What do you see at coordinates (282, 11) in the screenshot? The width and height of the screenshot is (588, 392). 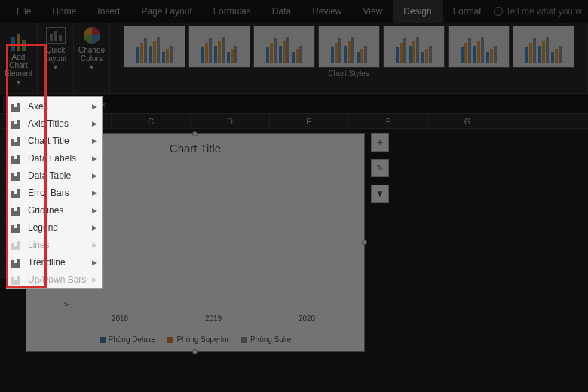 I see `tab-data: Data` at bounding box center [282, 11].